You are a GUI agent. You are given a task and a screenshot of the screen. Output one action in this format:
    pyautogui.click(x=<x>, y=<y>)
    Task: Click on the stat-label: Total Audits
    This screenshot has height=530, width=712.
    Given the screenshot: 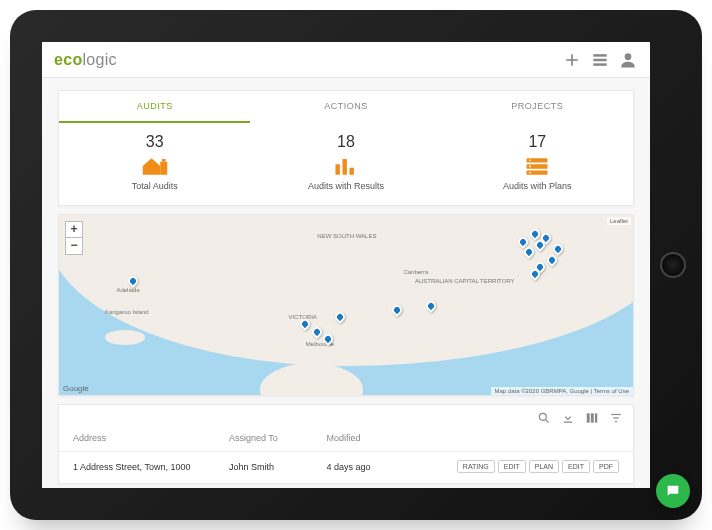 What is the action you would take?
    pyautogui.click(x=154, y=186)
    